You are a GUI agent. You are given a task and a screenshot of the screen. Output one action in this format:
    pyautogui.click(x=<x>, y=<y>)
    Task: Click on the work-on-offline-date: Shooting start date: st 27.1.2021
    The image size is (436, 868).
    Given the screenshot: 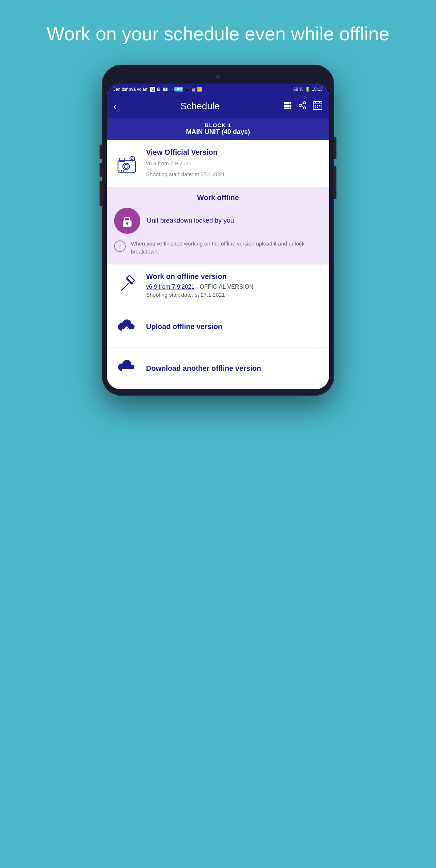 What is the action you would take?
    pyautogui.click(x=200, y=295)
    